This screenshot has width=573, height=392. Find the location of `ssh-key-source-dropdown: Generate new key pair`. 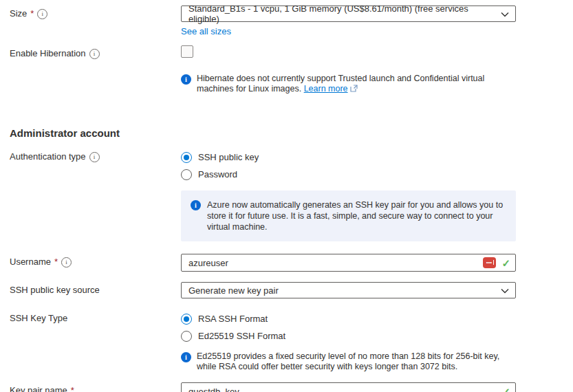

ssh-key-source-dropdown: Generate new key pair is located at coordinates (348, 290).